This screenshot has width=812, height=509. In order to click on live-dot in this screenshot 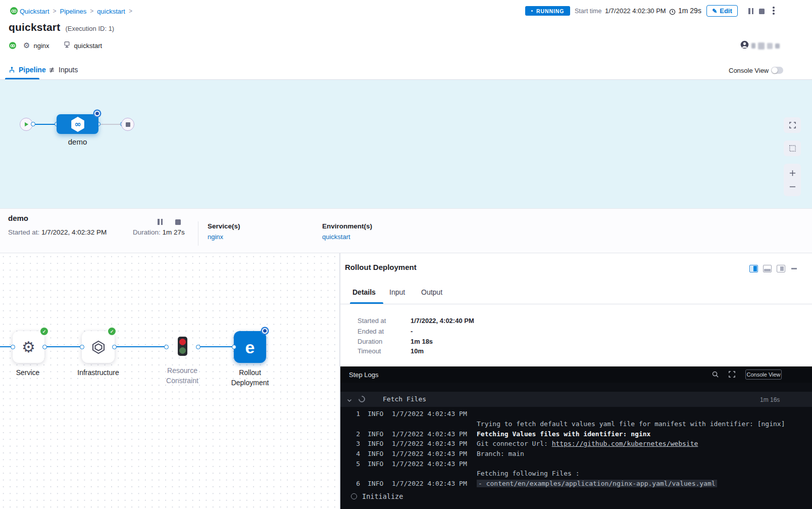, I will do `click(532, 11)`.